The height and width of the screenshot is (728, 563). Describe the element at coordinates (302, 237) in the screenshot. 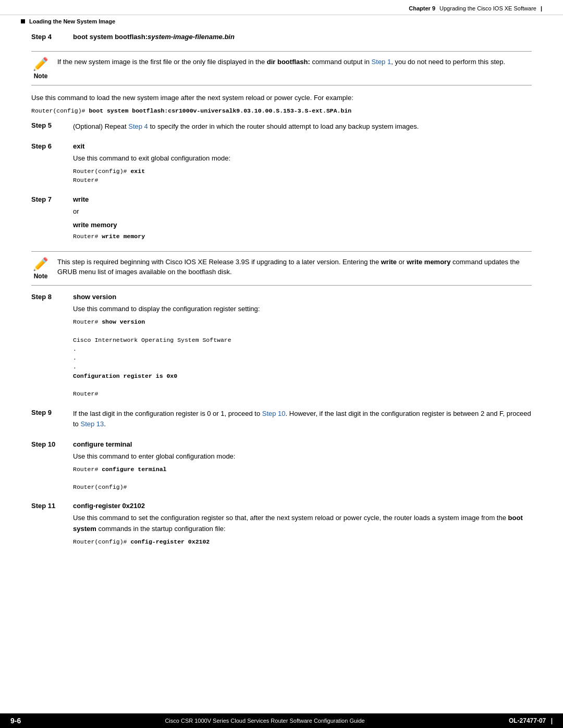

I see `step-7-code: Router# write memory` at that location.